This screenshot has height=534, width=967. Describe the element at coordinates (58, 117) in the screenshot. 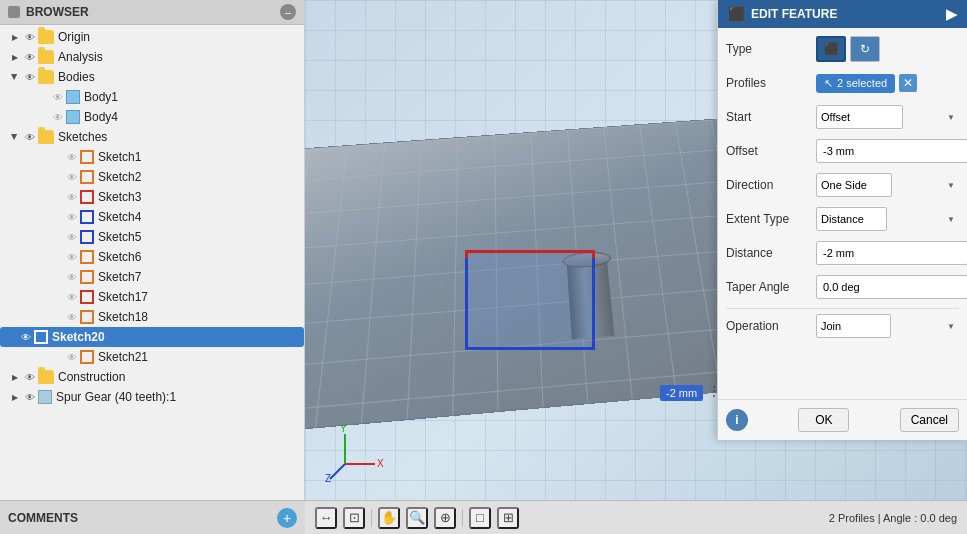

I see `eye-body4: 👁` at that location.